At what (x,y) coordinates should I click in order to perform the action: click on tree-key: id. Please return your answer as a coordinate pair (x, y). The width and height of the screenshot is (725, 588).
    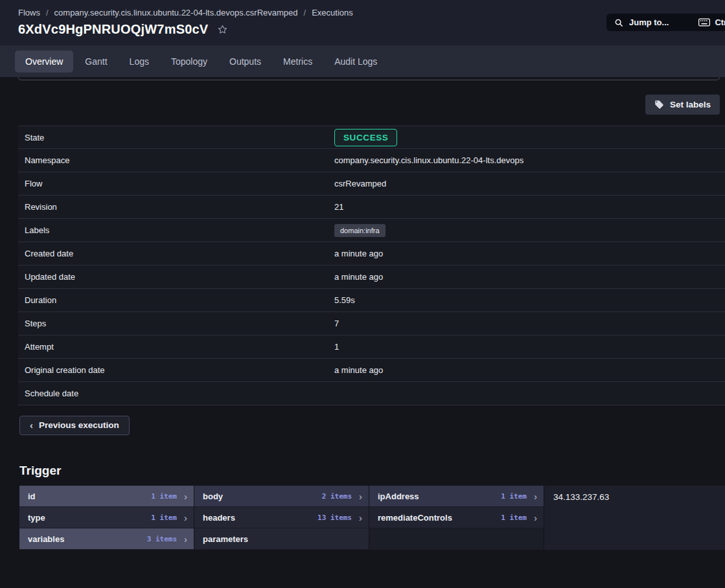
    Looking at the image, I should click on (89, 496).